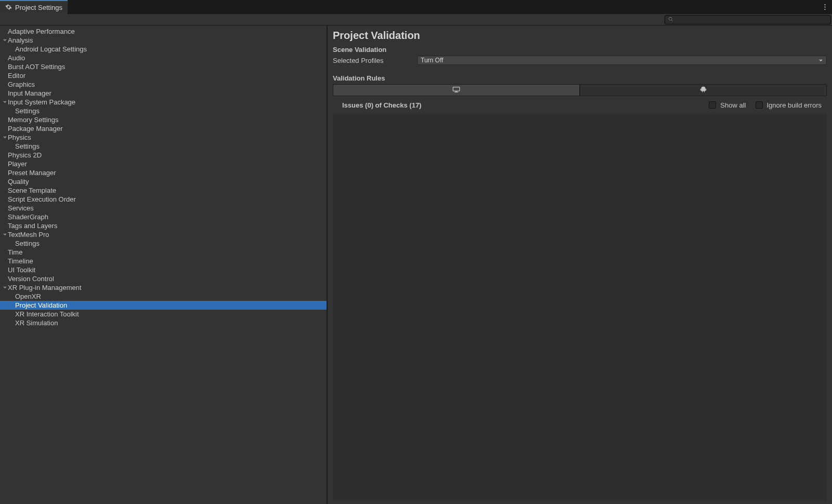 The height and width of the screenshot is (504, 832). Describe the element at coordinates (163, 253) in the screenshot. I see `sidebar-item-time: Time` at that location.